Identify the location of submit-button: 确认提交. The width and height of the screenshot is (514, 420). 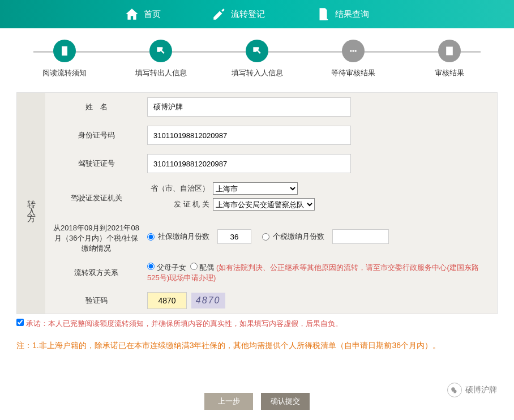
(285, 401).